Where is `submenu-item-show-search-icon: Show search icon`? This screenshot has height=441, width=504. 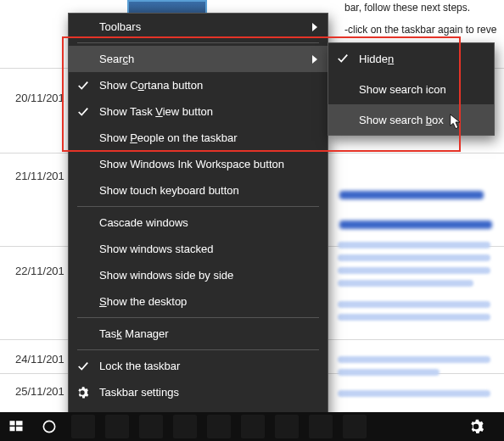
submenu-item-show-search-icon: Show search icon is located at coordinates (411, 89).